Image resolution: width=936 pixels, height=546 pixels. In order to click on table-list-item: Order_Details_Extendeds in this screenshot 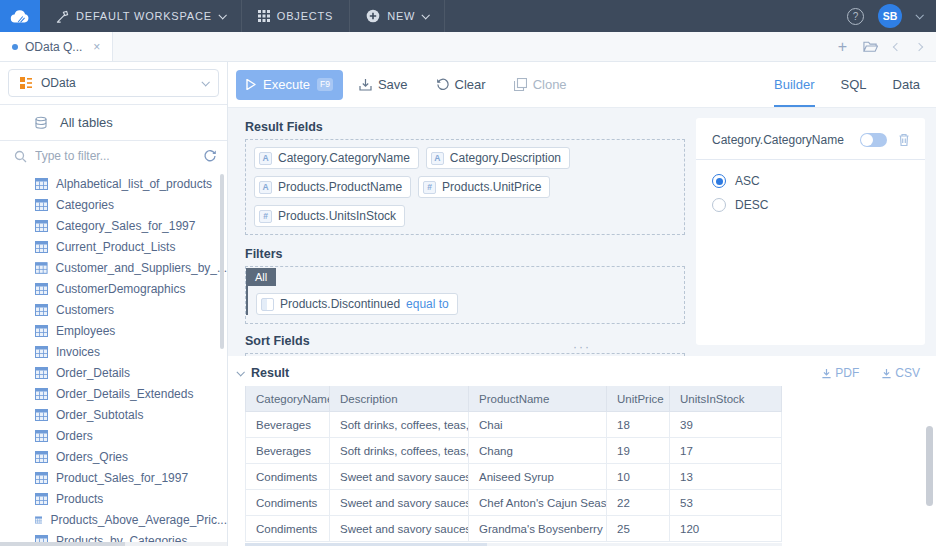, I will do `click(114, 394)`.